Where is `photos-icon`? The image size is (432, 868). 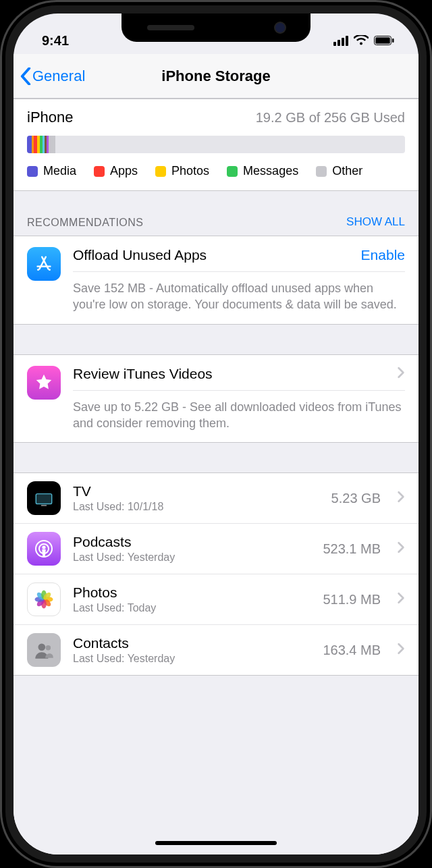
photos-icon is located at coordinates (44, 599).